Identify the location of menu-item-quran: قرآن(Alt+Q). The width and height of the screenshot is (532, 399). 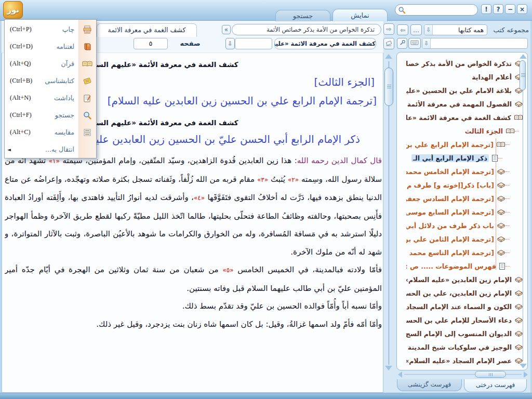
(50, 63).